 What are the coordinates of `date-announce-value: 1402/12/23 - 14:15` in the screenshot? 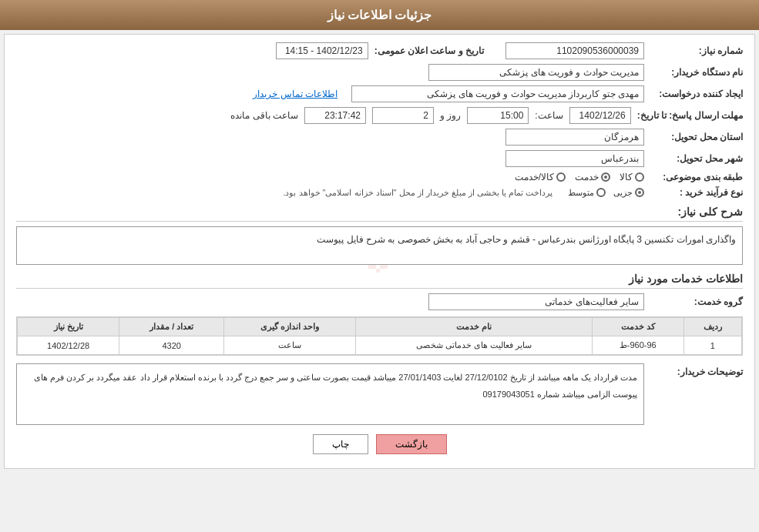 It's located at (322, 51).